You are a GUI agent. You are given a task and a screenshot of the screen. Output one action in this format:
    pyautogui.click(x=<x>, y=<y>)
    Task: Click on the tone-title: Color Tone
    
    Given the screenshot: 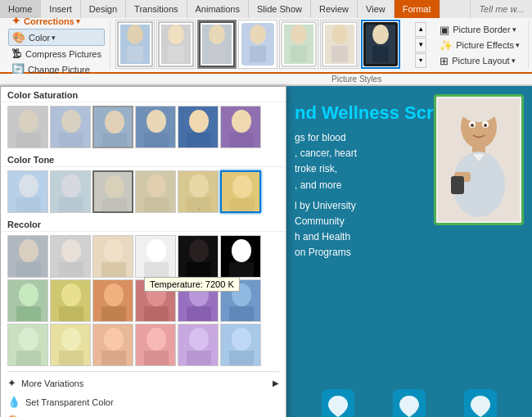 What is the action you would take?
    pyautogui.click(x=143, y=159)
    